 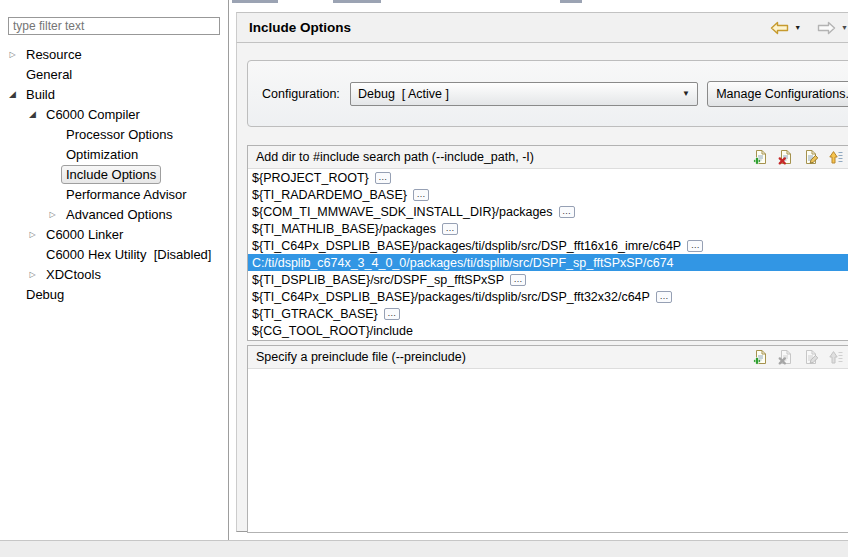 I want to click on include-path-title: Add dir to #include search path (--inclu…, so click(x=395, y=157).